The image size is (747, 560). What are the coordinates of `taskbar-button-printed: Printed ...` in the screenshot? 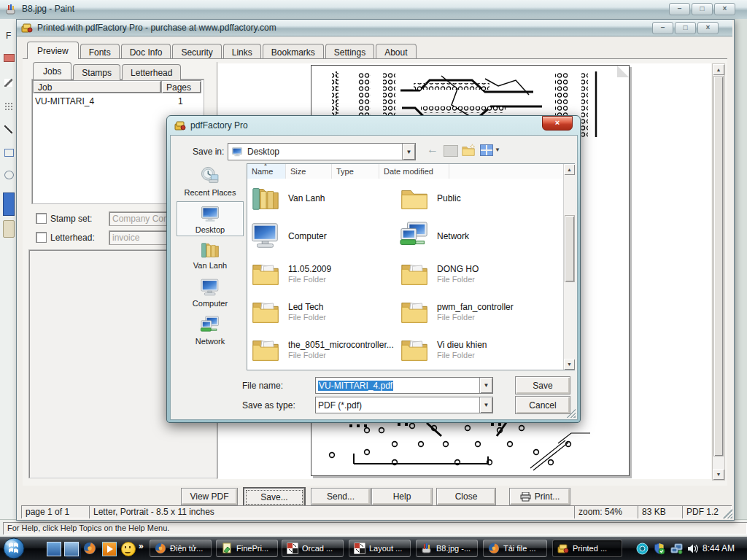 It's located at (587, 548).